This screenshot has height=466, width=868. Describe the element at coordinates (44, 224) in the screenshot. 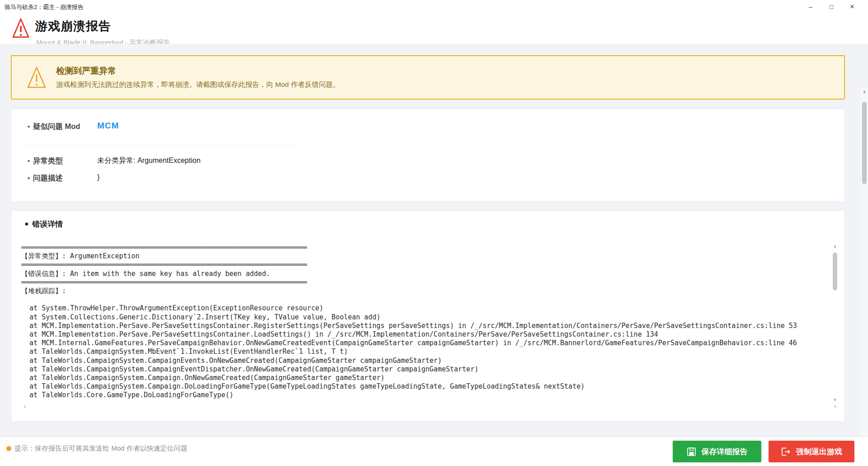

I see `error-details-heading: ■错误详情` at that location.